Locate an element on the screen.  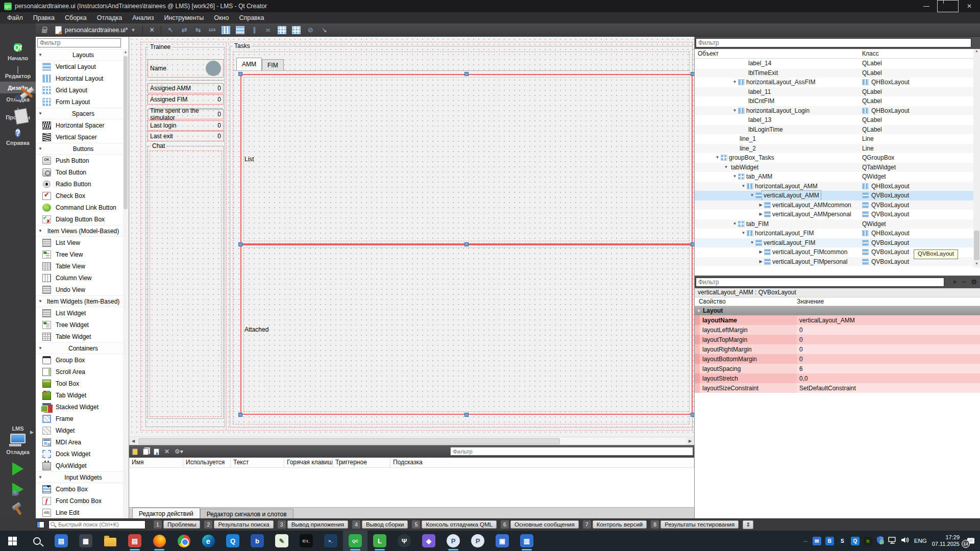
widget-box-item: Tool Box is located at coordinates (82, 384).